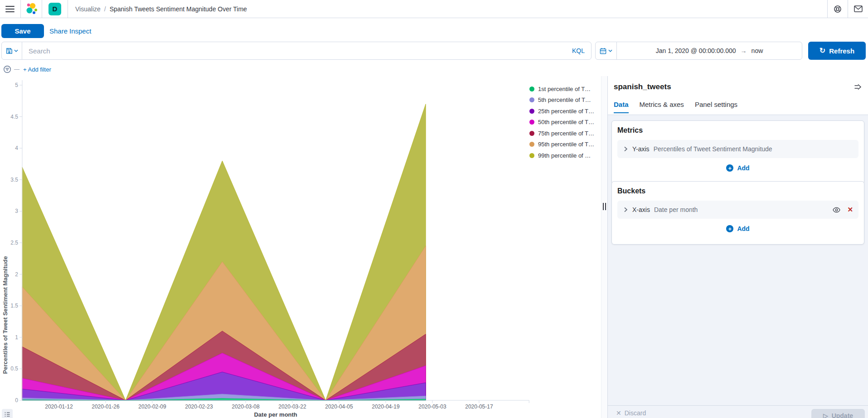  I want to click on x-axis-tick-label: 2020-03-22, so click(292, 407).